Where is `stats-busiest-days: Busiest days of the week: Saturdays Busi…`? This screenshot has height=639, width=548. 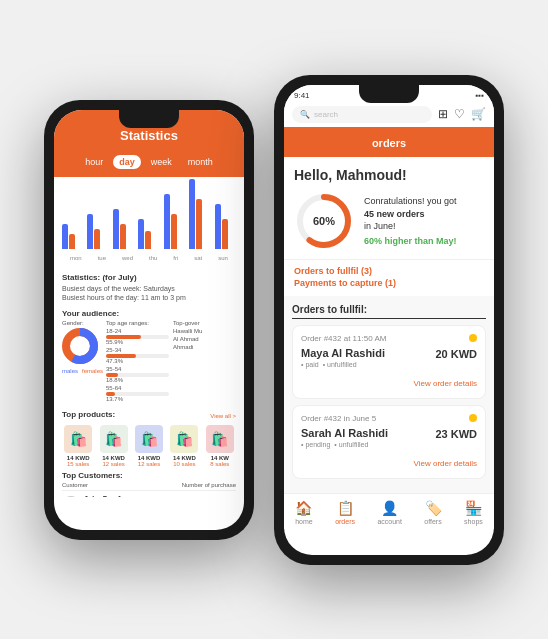
stats-busiest-days: Busiest days of the week: Saturdays Busi… is located at coordinates (149, 294).